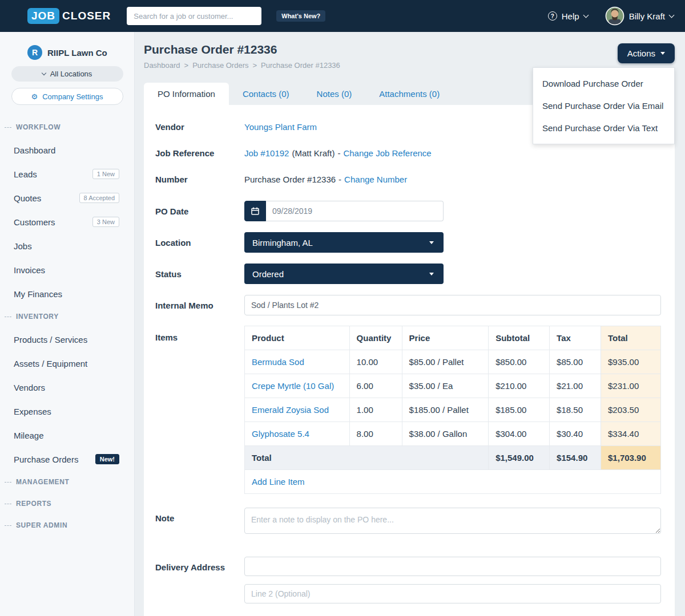 Image resolution: width=685 pixels, height=616 pixels. I want to click on section-super-admin: SUPER ADMIN, so click(67, 525).